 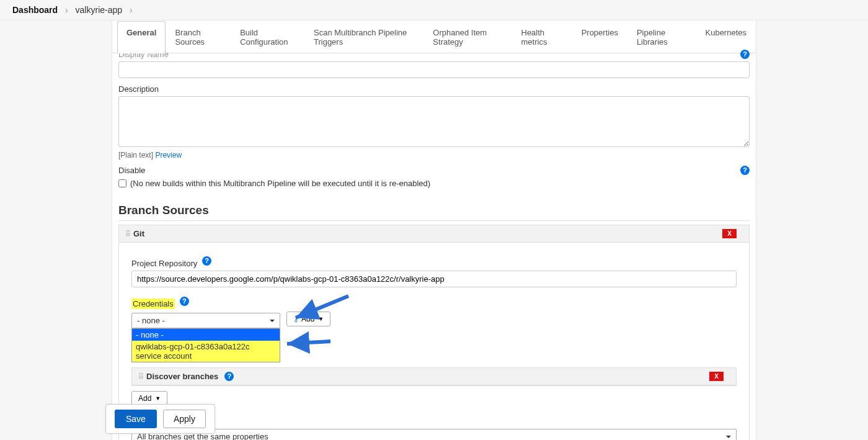 What do you see at coordinates (164, 263) in the screenshot?
I see `project-repository-label: Project Repository` at bounding box center [164, 263].